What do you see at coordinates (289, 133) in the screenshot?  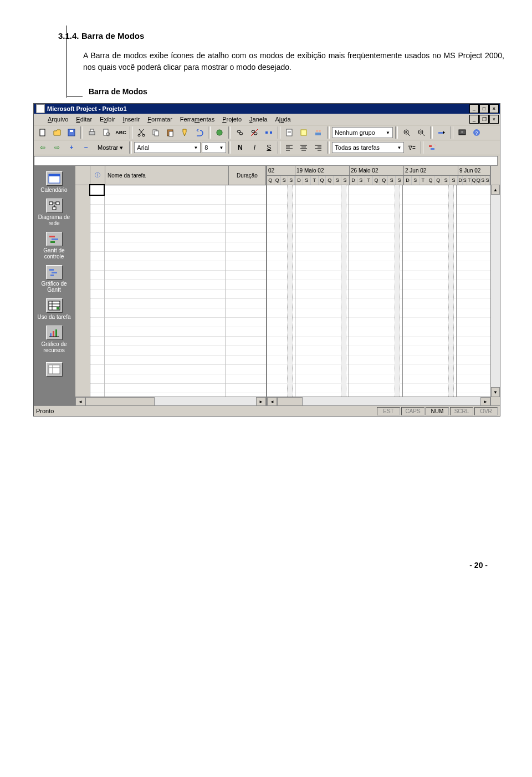 I see `info-icon` at bounding box center [289, 133].